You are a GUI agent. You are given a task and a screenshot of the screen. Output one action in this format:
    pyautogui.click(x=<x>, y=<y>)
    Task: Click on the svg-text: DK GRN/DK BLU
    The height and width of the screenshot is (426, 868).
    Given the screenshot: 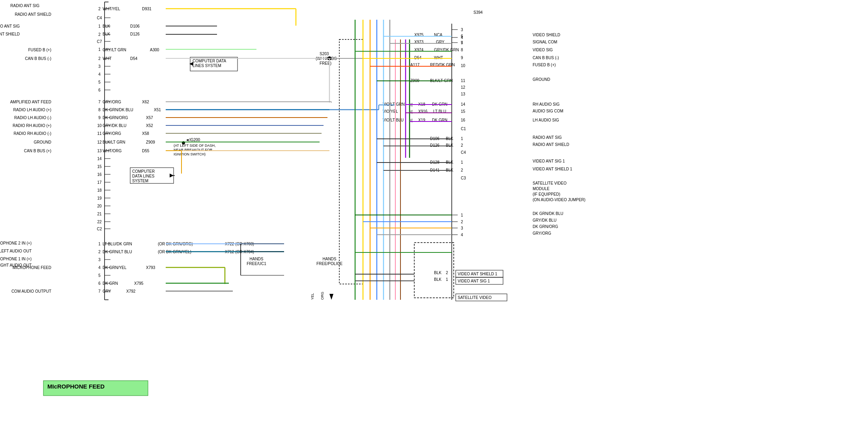 What is the action you would take?
    pyautogui.click(x=548, y=214)
    